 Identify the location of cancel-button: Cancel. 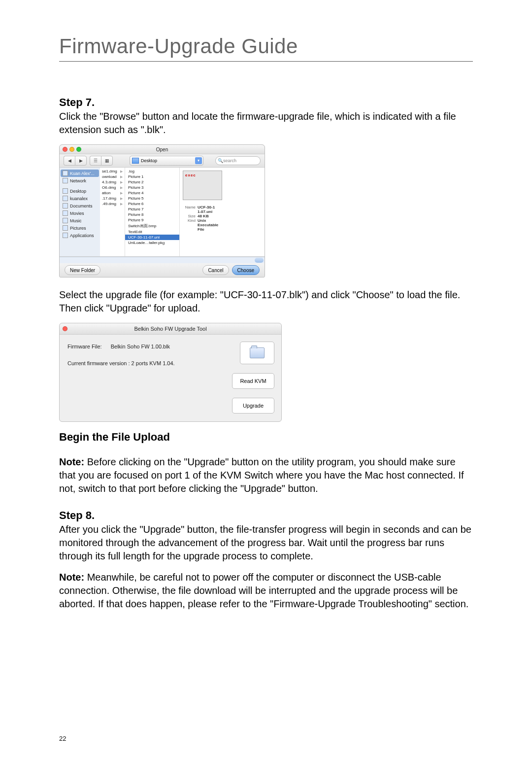
(216, 270).